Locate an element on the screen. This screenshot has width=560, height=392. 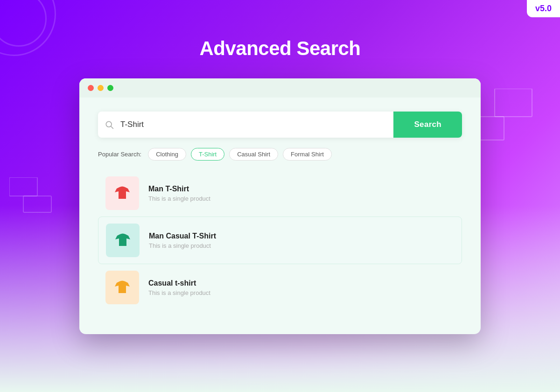
product-item-2: Man Casual T-Shirt This is a single prod… is located at coordinates (280, 240).